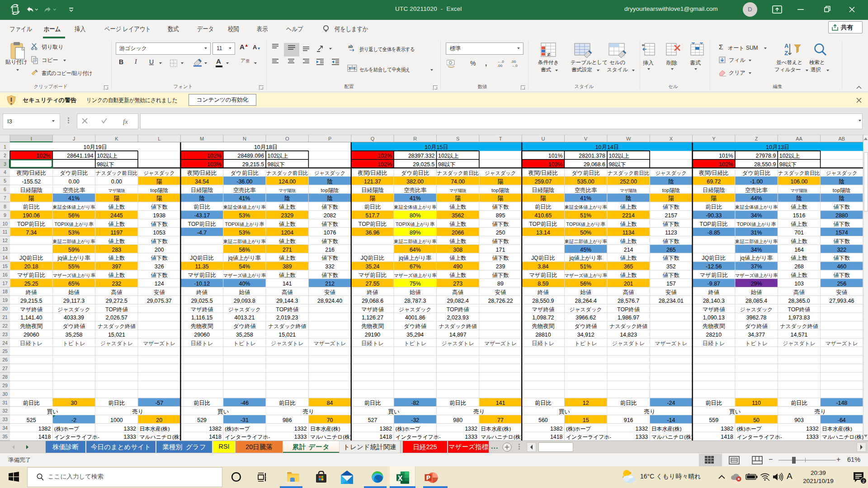 This screenshot has height=488, width=868. Describe the element at coordinates (5, 385) in the screenshot. I see `svg-text: 29` at that location.